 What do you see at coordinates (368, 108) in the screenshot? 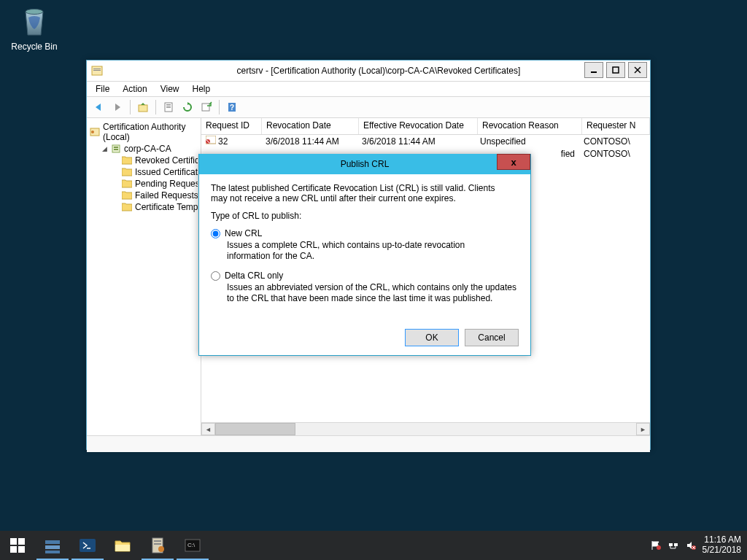
I see `toolbar: ?` at bounding box center [368, 108].